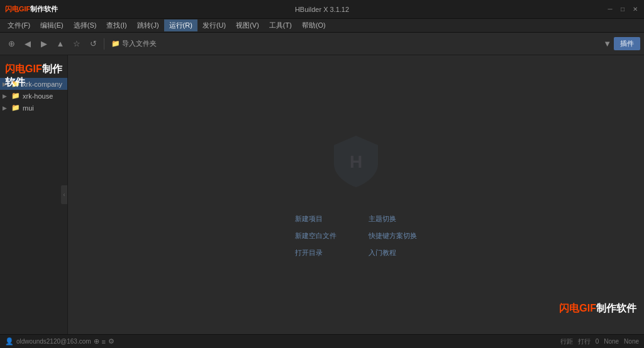 The width and height of the screenshot is (644, 348). Describe the element at coordinates (567, 342) in the screenshot. I see `status-line-info: 行距` at that location.